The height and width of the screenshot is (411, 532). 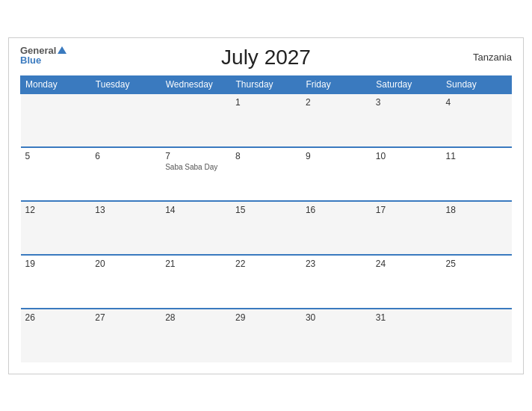 What do you see at coordinates (336, 210) in the screenshot?
I see `day-number: 16` at bounding box center [336, 210].